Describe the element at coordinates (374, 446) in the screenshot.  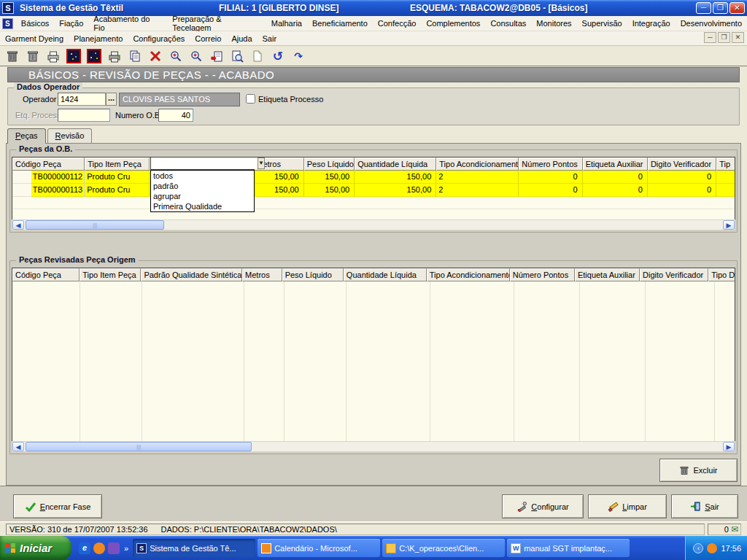
I see `pecas-revisadas-hscrollbar: ◀ ▶` at that location.